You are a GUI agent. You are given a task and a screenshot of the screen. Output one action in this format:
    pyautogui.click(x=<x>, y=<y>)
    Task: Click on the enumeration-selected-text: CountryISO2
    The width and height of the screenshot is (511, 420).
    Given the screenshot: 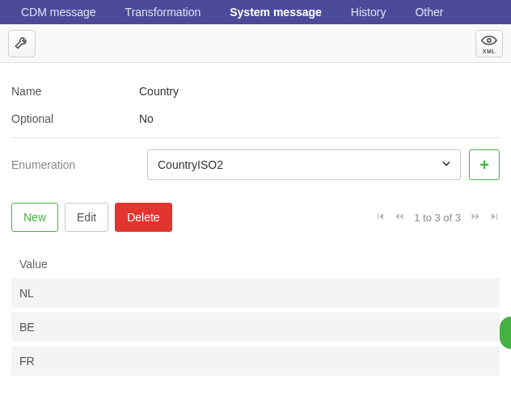 What is the action you would take?
    pyautogui.click(x=191, y=165)
    